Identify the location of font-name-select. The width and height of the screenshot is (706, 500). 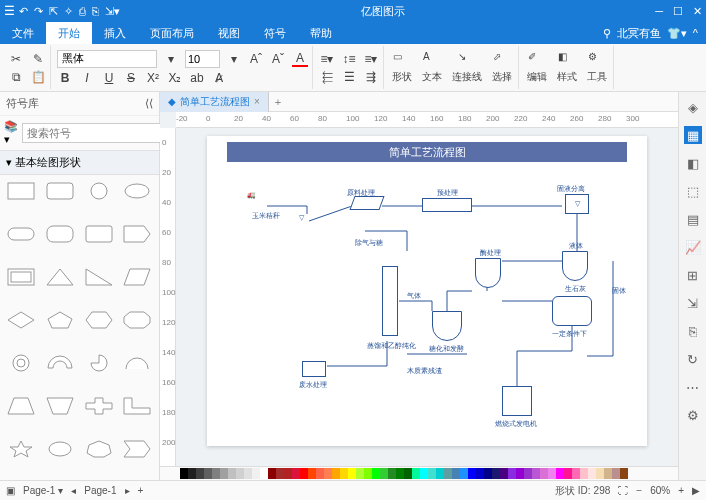
(107, 59).